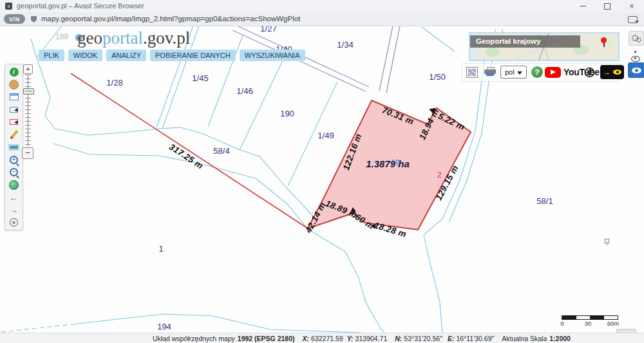 Image resolution: width=644 pixels, height=343 pixels. Describe the element at coordinates (14, 135) in the screenshot. I see `draw-tool-button` at that location.